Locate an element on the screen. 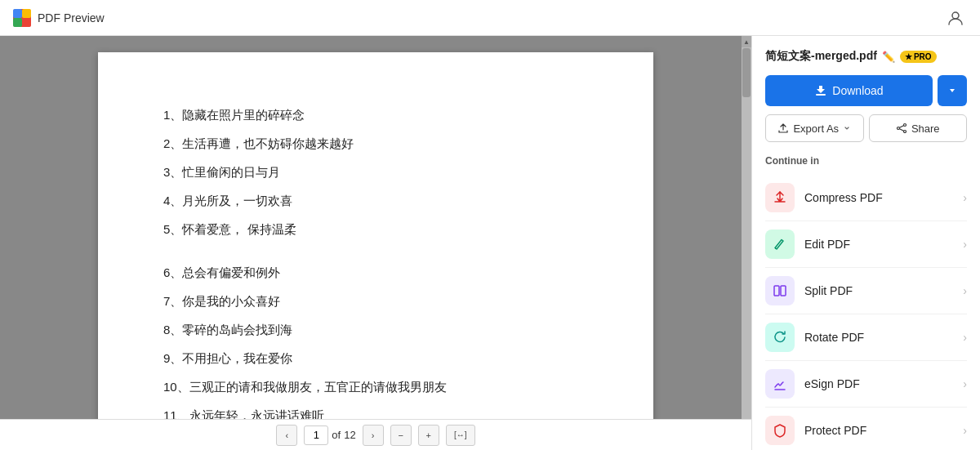  expand-button: [↔] is located at coordinates (461, 435).